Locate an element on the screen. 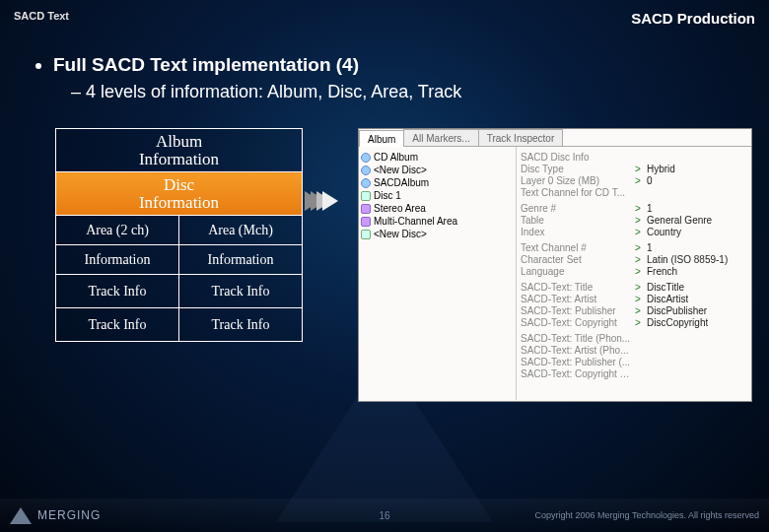  property-row: SACD-Text: Copyright (... is located at coordinates (634, 373).